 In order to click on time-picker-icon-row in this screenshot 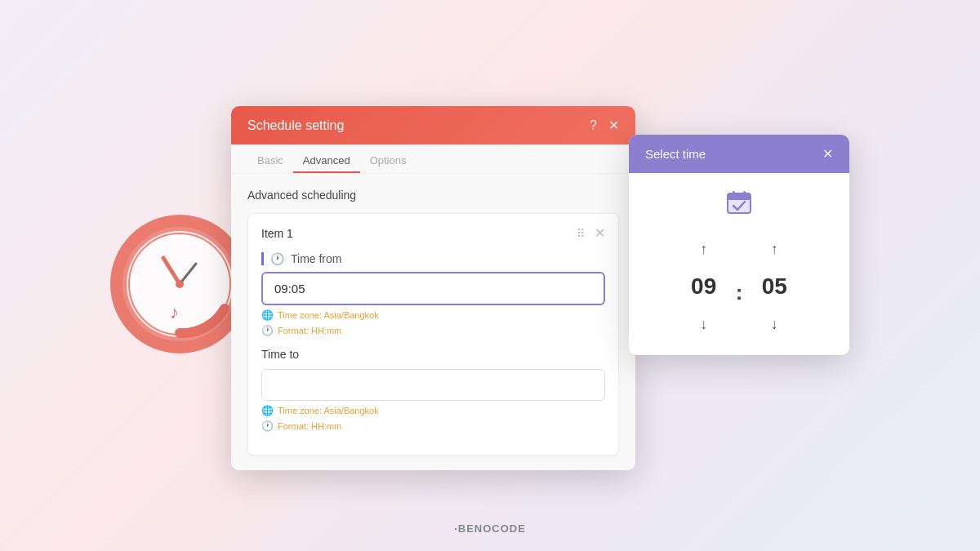, I will do `click(739, 206)`.